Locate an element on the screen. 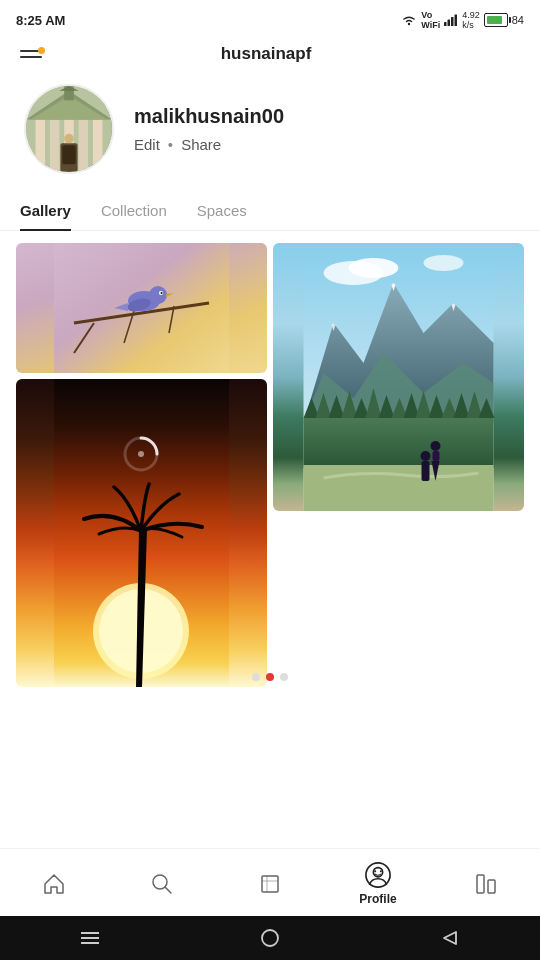  home-icon is located at coordinates (54, 884).